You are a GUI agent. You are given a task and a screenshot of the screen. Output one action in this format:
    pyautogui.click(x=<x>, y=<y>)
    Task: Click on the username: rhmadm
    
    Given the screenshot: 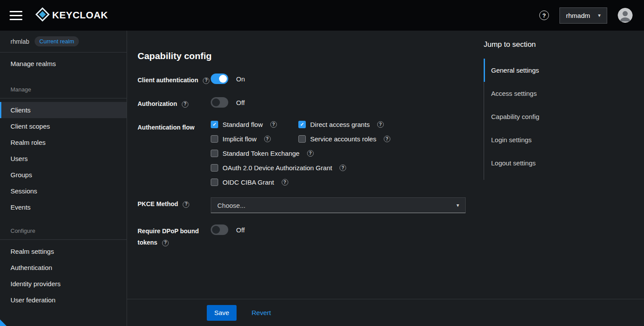 What is the action you would take?
    pyautogui.click(x=578, y=16)
    